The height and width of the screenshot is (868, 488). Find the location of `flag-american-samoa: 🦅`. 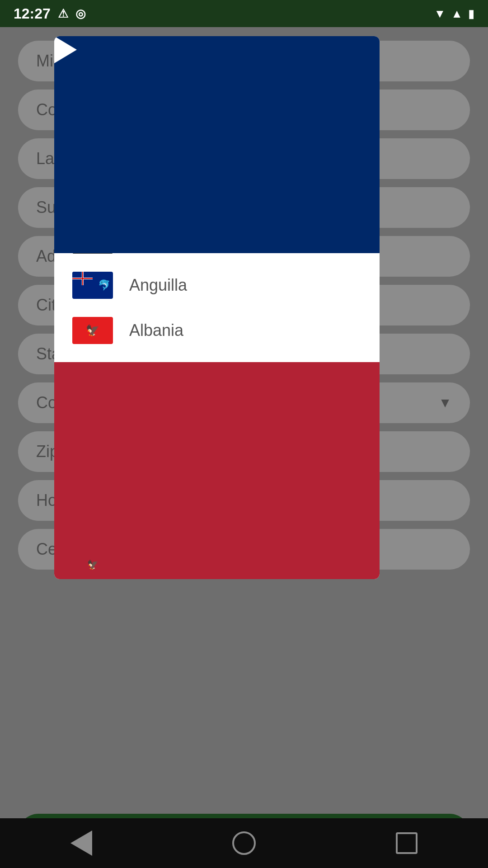

flag-american-samoa: 🦅 is located at coordinates (93, 557).